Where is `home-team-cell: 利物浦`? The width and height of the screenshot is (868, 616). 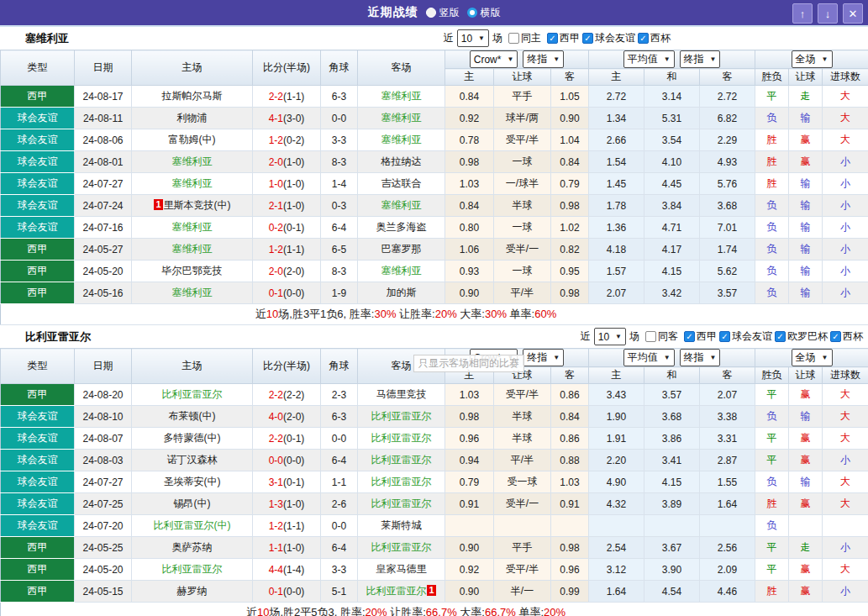
home-team-cell: 利物浦 is located at coordinates (192, 118).